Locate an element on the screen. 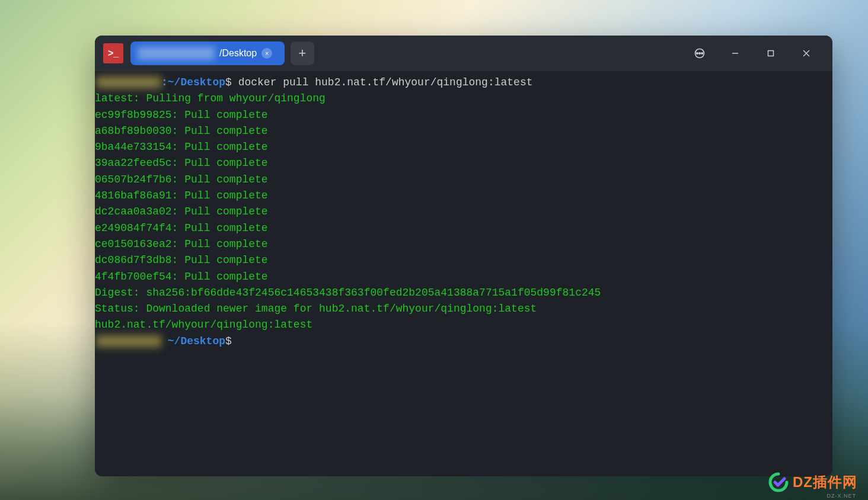 The width and height of the screenshot is (868, 500). close-button is located at coordinates (806, 53).